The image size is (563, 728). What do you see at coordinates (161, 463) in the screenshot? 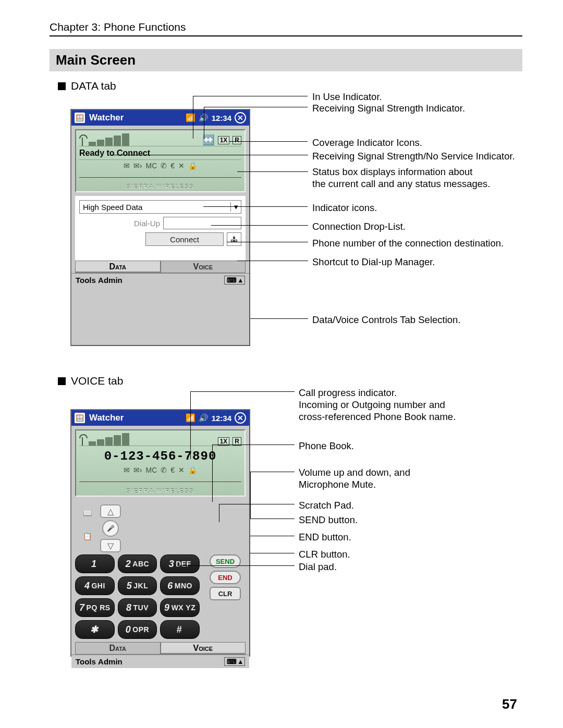
I see `status-panel: 1X R 0-123-456-7890 ✉ ✉› MC ✆ € ✕ 🔒 SIER…` at bounding box center [161, 463].